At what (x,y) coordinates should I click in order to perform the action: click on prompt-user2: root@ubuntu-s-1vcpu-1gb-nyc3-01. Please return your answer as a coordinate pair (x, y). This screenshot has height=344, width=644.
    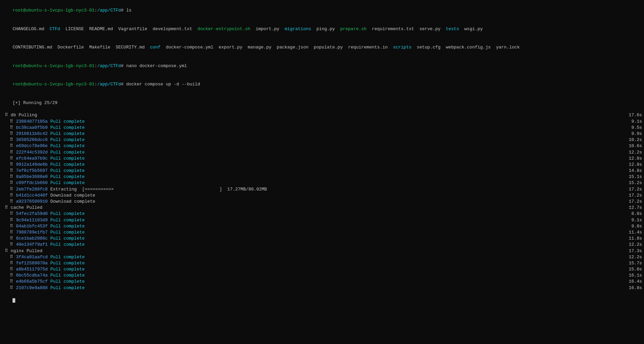
    Looking at the image, I should click on (53, 66).